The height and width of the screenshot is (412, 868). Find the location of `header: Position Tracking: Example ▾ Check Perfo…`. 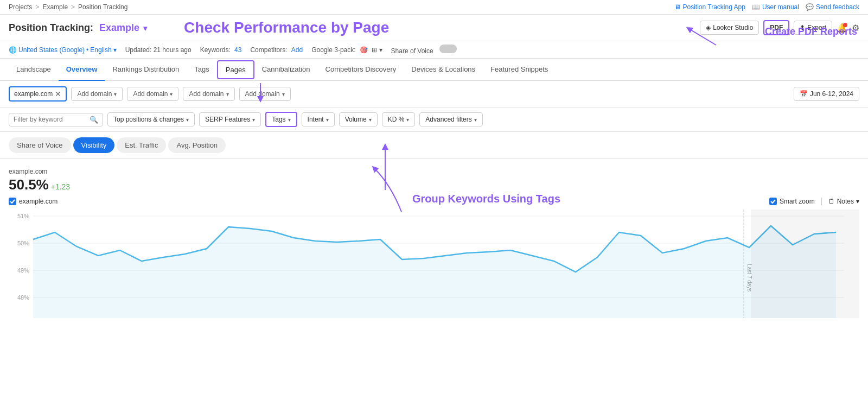

header: Position Tracking: Example ▾ Check Perfo… is located at coordinates (434, 28).